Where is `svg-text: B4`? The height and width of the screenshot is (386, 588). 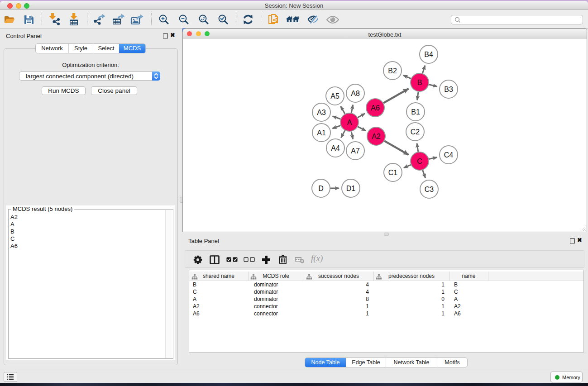 svg-text: B4 is located at coordinates (429, 54).